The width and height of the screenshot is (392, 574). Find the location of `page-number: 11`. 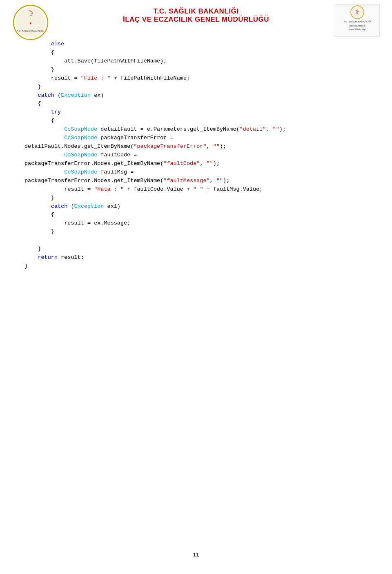

page-number: 11 is located at coordinates (196, 554).